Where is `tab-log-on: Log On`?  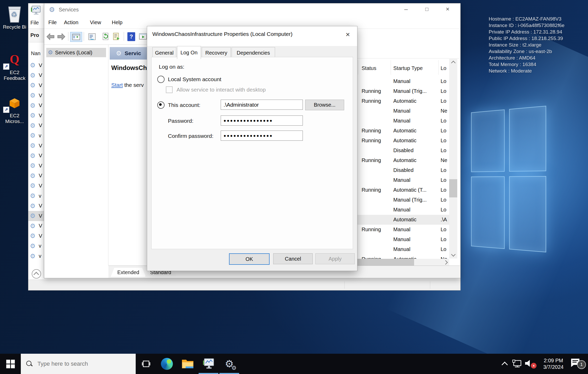
tab-log-on: Log On is located at coordinates (189, 53).